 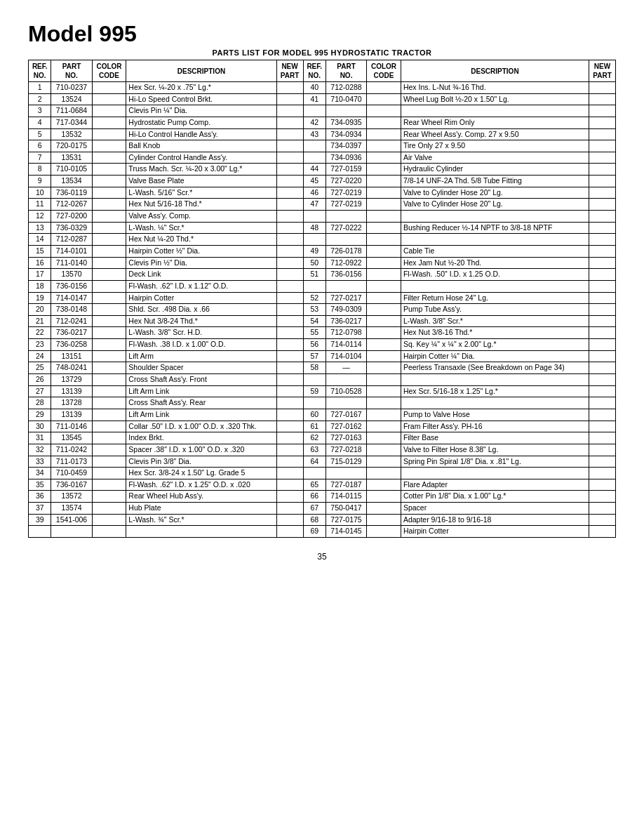 What do you see at coordinates (323, 275) in the screenshot?
I see `table-row: 1713570Deck Link51736-0156Fl-Wash. .50" …` at bounding box center [323, 275].